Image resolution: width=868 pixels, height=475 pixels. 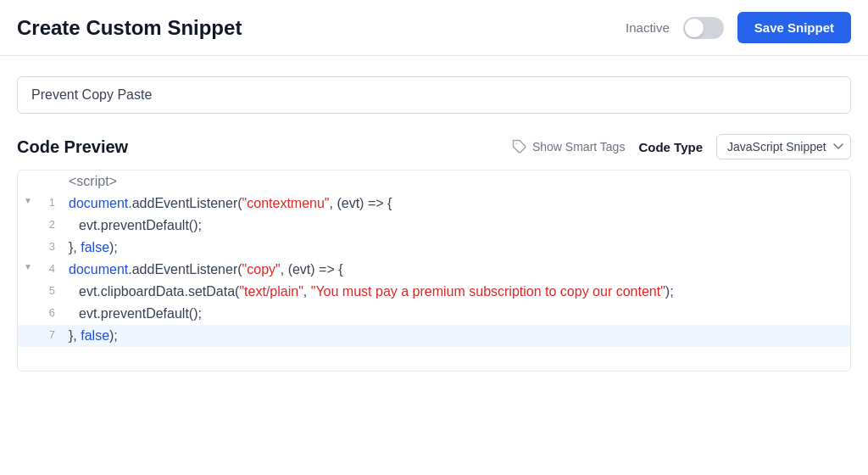 What do you see at coordinates (738, 27) in the screenshot?
I see `header-actions: Inactive Save Snippet` at bounding box center [738, 27].